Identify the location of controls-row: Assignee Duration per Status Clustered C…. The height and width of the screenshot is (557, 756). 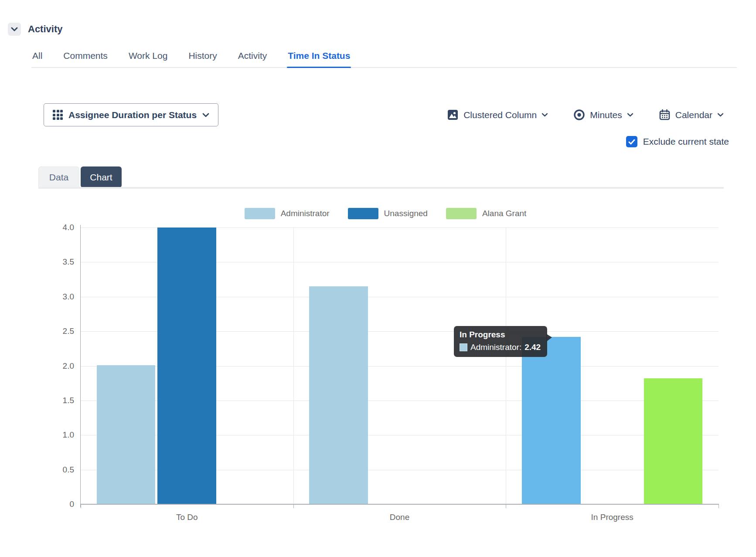
(384, 115).